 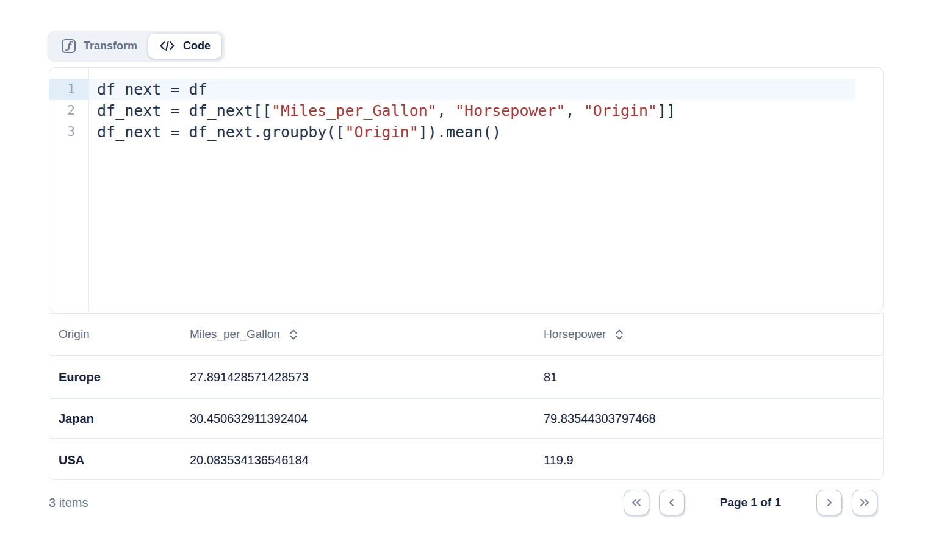 I want to click on tab-code: Code, so click(x=185, y=46).